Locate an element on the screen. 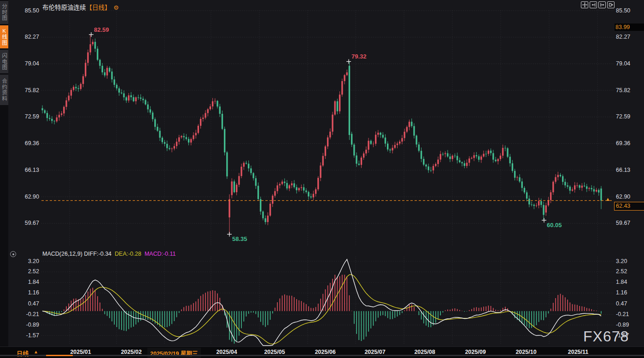 This screenshot has height=358, width=644. price-tick-label-left: 62.90 is located at coordinates (29, 197).